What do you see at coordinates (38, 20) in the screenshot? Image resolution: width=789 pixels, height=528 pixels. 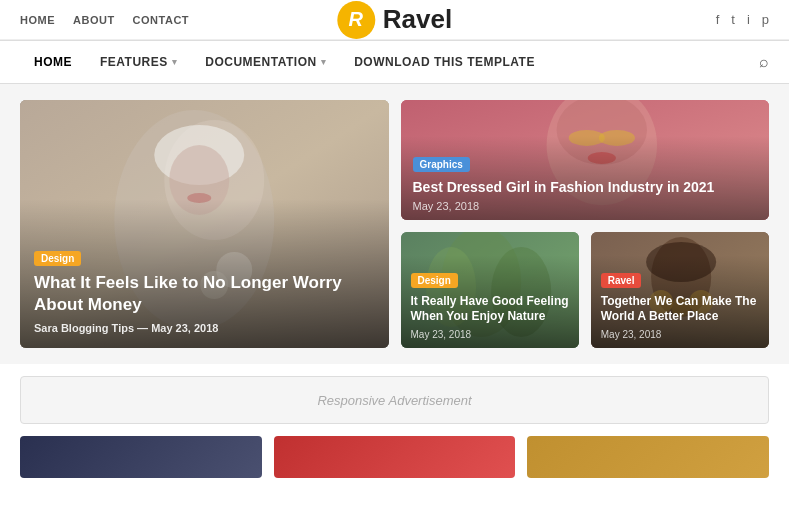 I see `top-nav-home: HOME` at bounding box center [38, 20].